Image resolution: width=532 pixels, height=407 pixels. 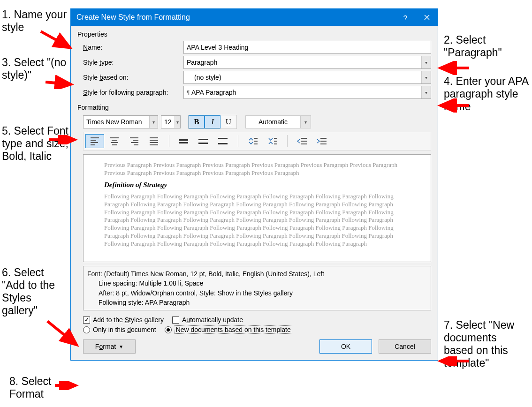 I want to click on annotation-6: 6. Select "Add to the Styles gallery", so click(x=36, y=292).